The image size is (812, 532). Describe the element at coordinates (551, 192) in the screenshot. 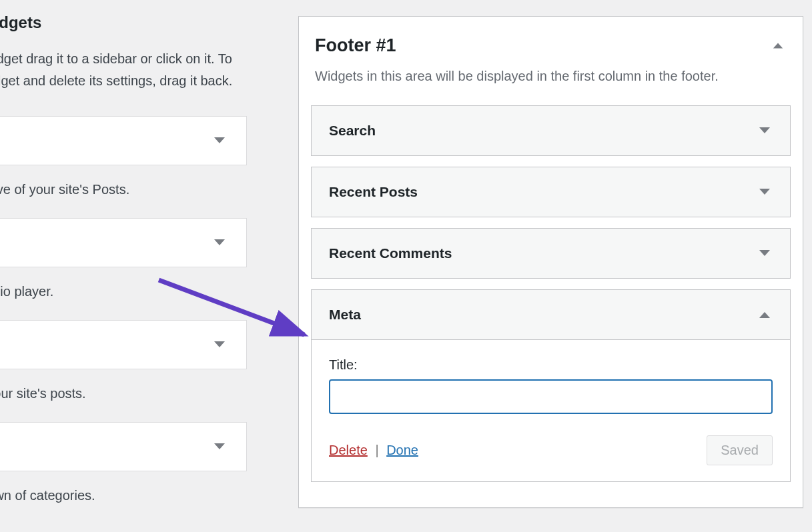

I see `widget-header: Recent Posts` at that location.